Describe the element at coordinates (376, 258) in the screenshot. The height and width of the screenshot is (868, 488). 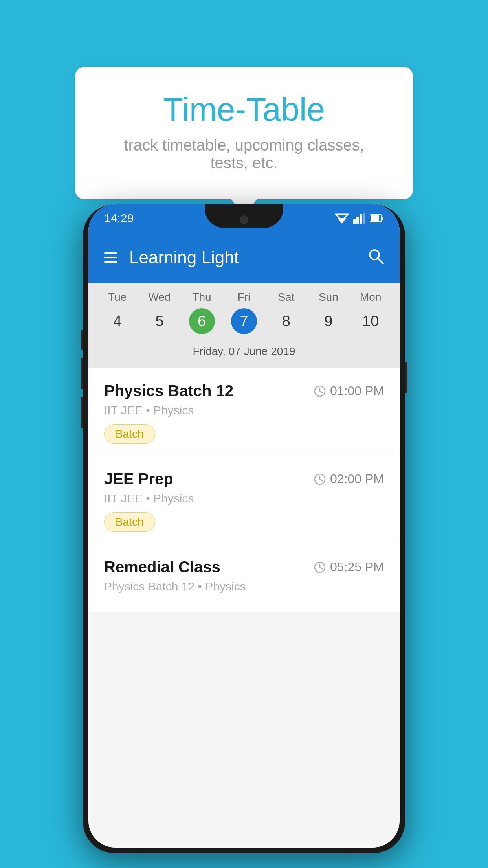
I see `search-icon` at that location.